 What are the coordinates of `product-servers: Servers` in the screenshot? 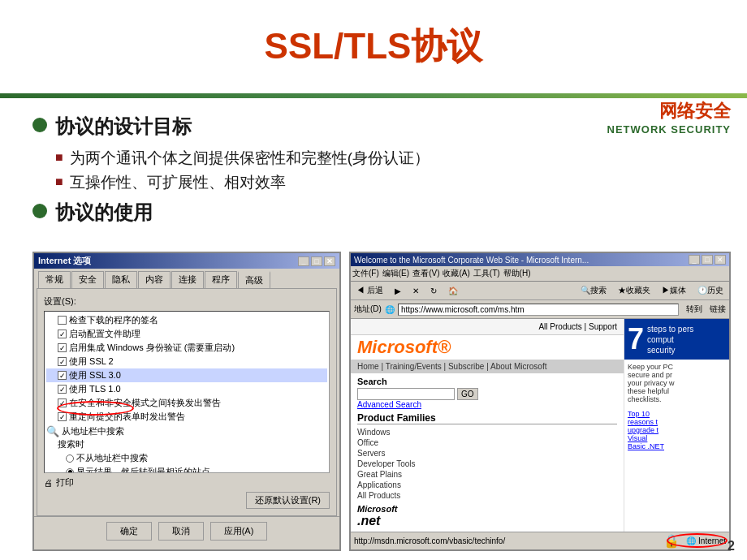 It's located at (487, 453).